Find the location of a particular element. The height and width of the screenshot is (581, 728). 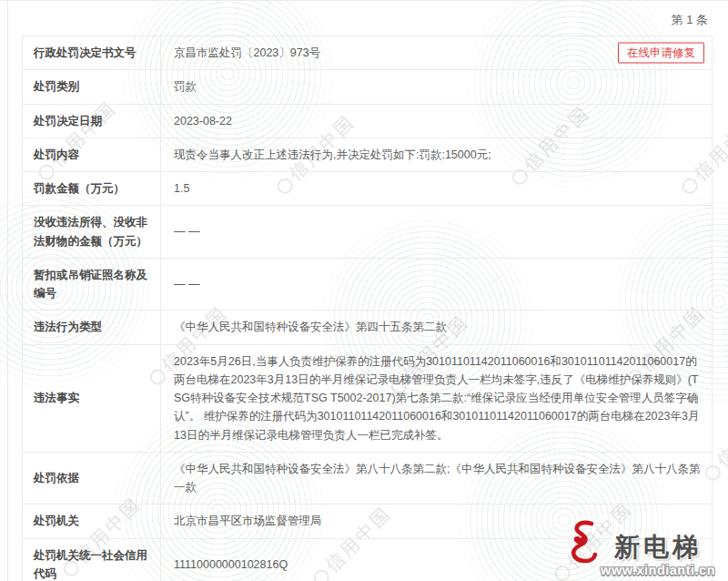

online-repair-button: 在线申请修复 is located at coordinates (661, 53).